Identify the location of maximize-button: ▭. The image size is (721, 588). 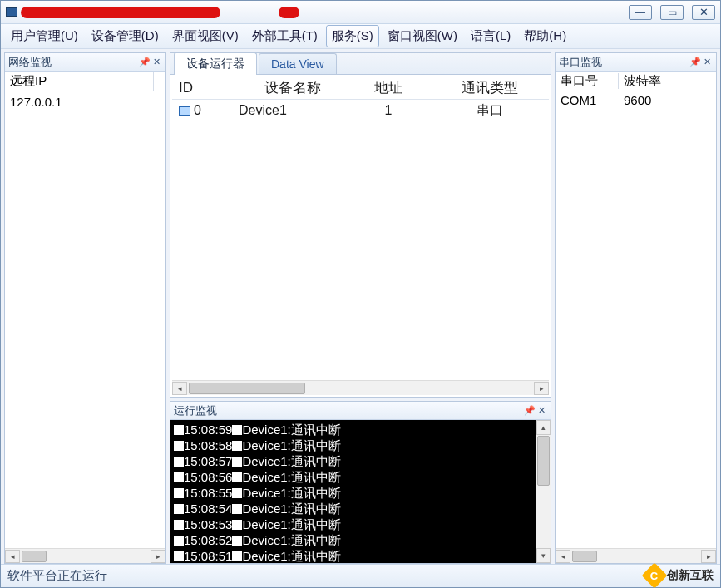
(672, 12).